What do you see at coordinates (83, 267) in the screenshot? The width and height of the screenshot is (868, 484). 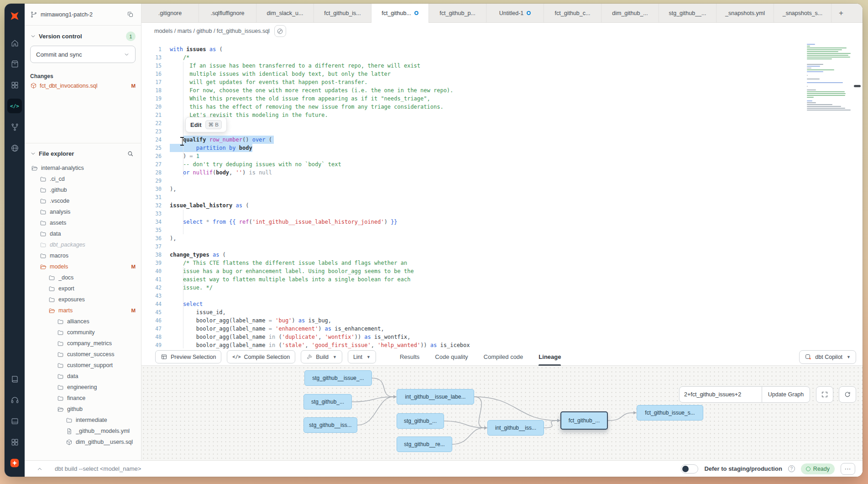 I see `file-tree-item-models: modelsM` at bounding box center [83, 267].